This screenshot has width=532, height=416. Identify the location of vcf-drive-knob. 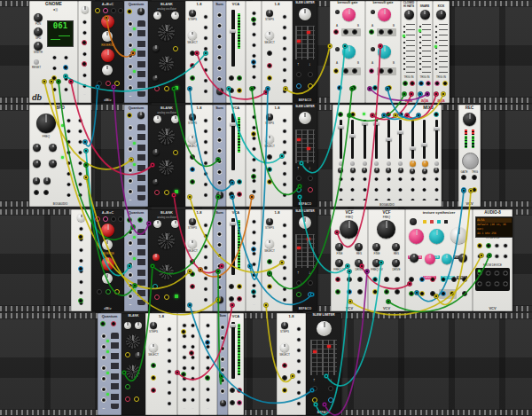
(358, 263).